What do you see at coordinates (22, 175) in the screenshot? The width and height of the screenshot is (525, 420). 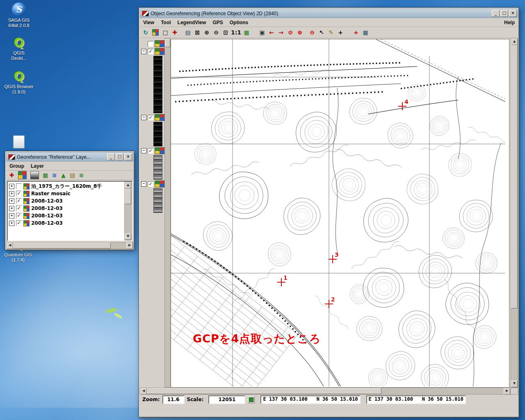 I see `raster-layer-icon` at bounding box center [22, 175].